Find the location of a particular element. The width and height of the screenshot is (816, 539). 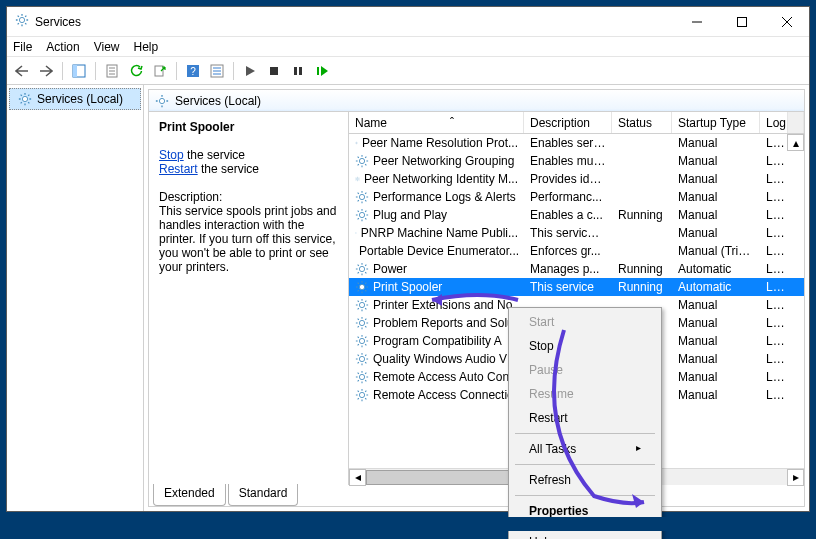

refresh-icon is located at coordinates (136, 71).